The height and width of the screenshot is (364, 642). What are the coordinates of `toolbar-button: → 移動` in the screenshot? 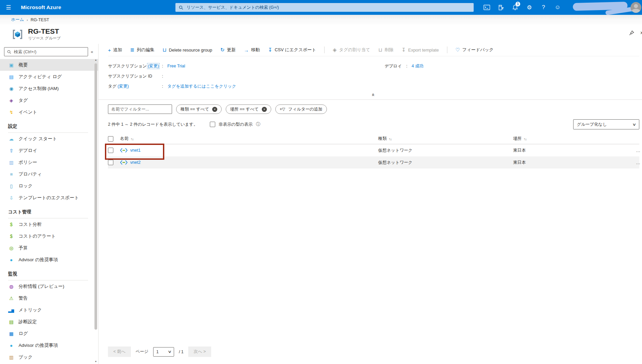 It's located at (252, 50).